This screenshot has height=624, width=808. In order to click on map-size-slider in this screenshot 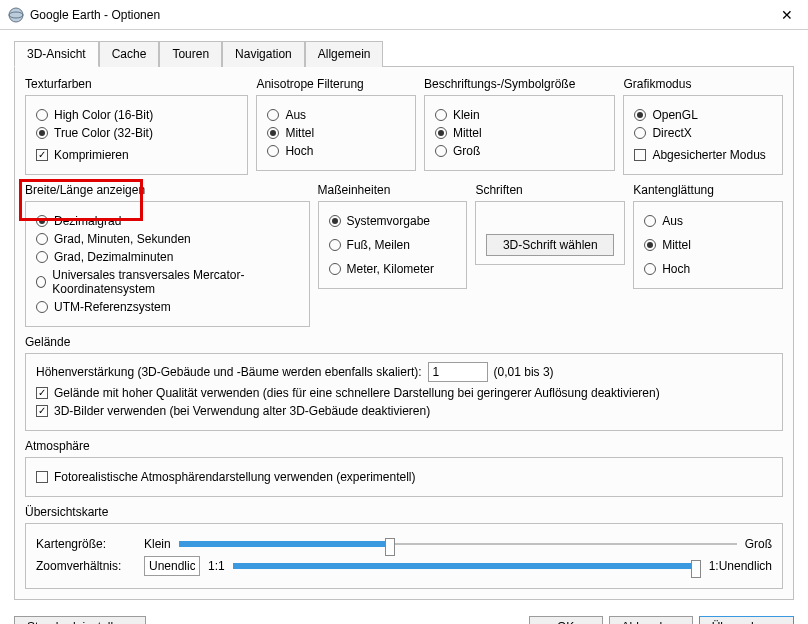, I will do `click(458, 544)`.